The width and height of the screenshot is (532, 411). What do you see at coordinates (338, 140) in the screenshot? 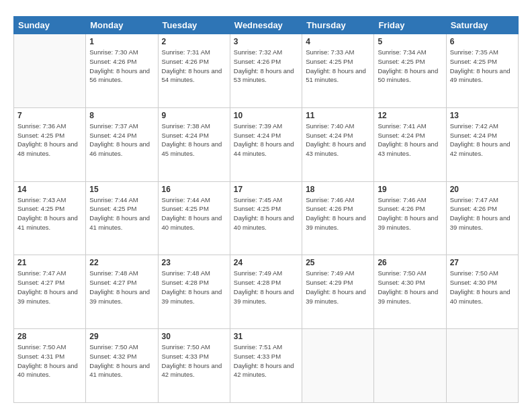
I see `day-info: Sunrise: 7:40 AMSunset: 4:24 PMDaylight:…` at bounding box center [338, 140].